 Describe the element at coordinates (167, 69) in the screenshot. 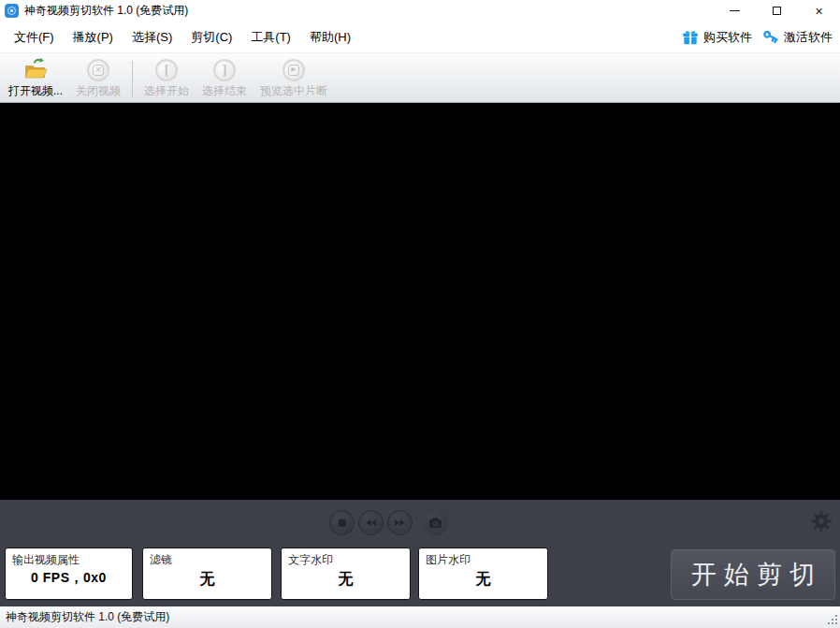

I see `select-start-icon: [` at that location.